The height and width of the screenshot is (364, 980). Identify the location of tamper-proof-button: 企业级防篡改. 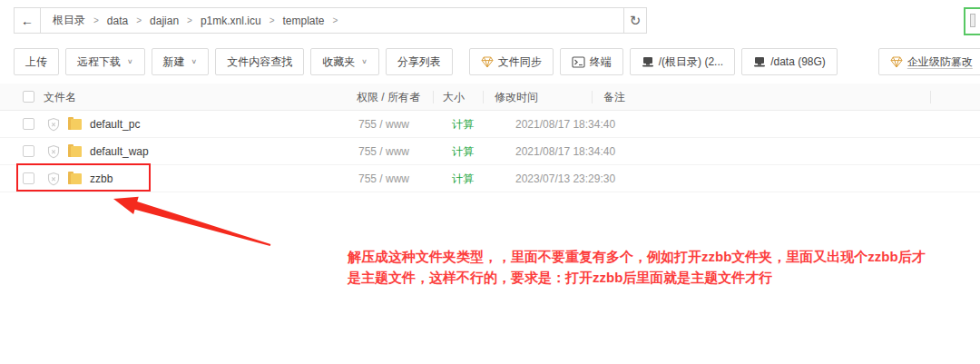
(929, 62).